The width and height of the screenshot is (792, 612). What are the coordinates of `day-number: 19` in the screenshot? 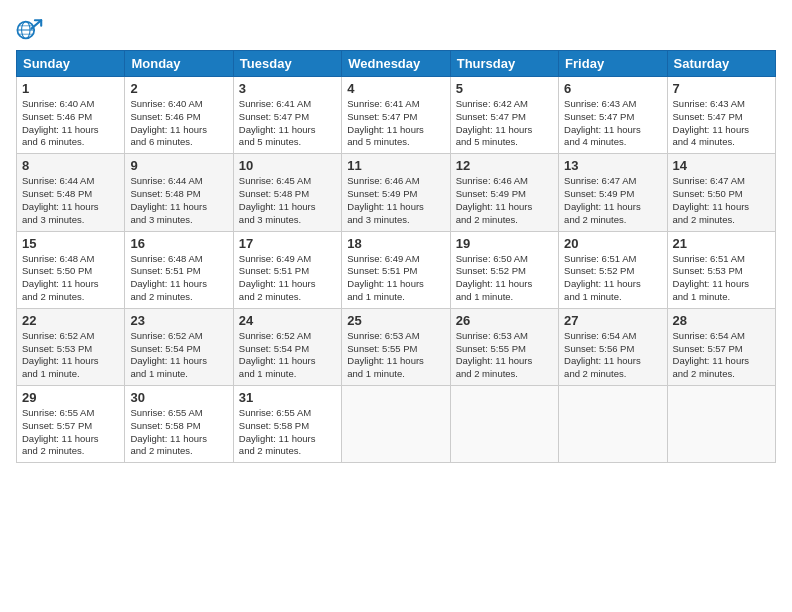 It's located at (504, 244).